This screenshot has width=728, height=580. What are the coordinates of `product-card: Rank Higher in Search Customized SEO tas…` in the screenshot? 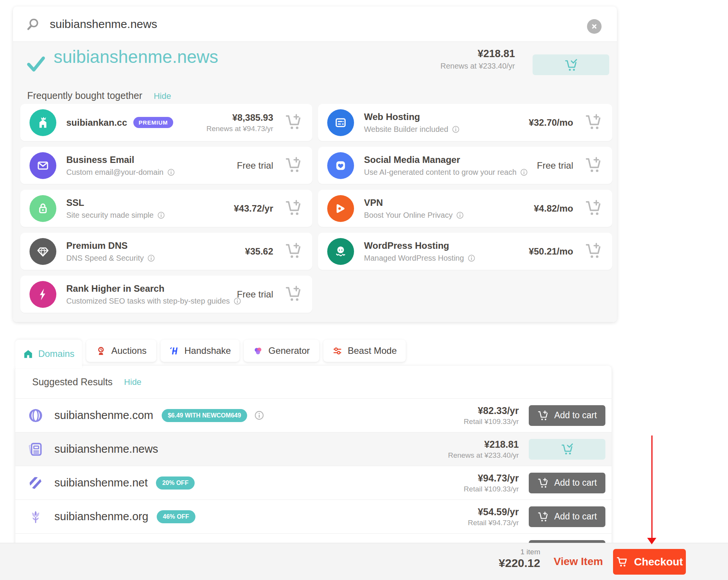 It's located at (166, 294).